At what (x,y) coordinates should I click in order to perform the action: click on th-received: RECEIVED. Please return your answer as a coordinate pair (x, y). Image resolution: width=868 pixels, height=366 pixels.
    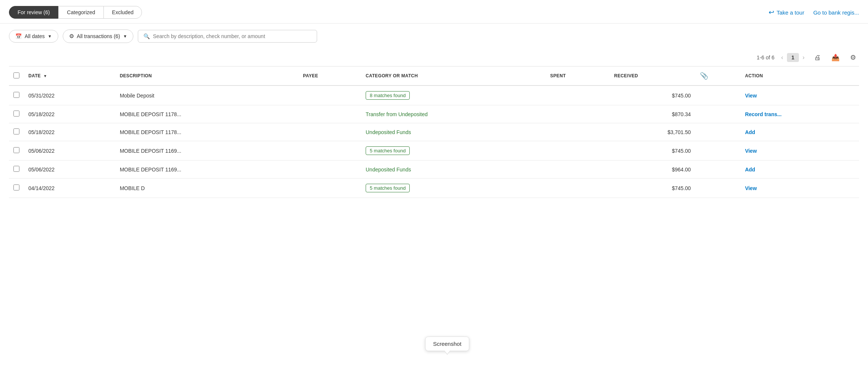
    Looking at the image, I should click on (652, 76).